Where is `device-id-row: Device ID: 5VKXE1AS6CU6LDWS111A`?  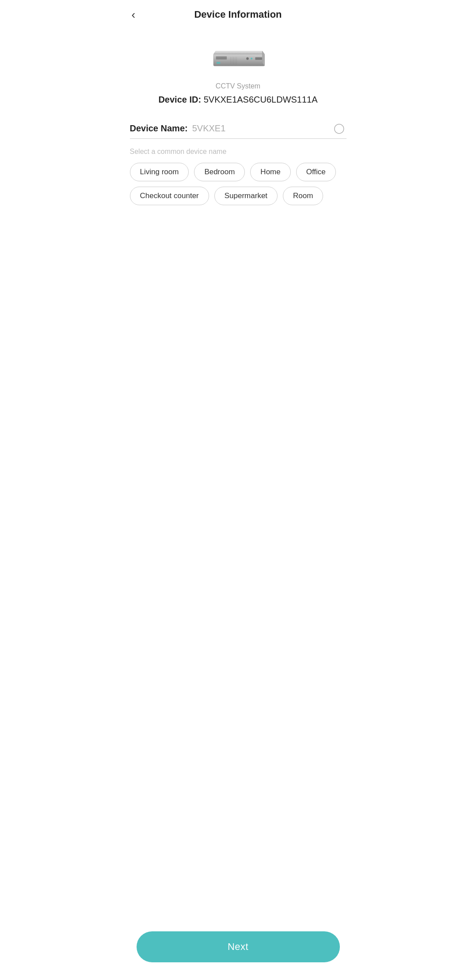
device-id-row: Device ID: 5VKXE1AS6CU6LDWS111A is located at coordinates (238, 100).